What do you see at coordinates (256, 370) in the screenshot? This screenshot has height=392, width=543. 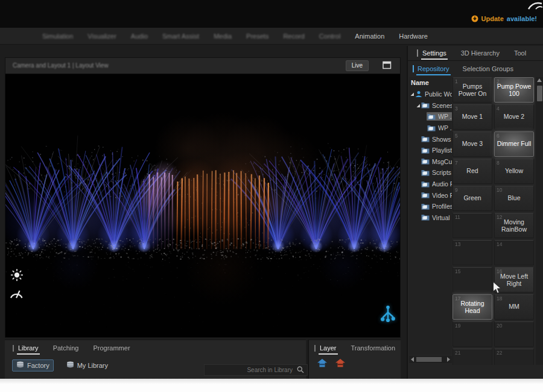 I see `library-search` at bounding box center [256, 370].